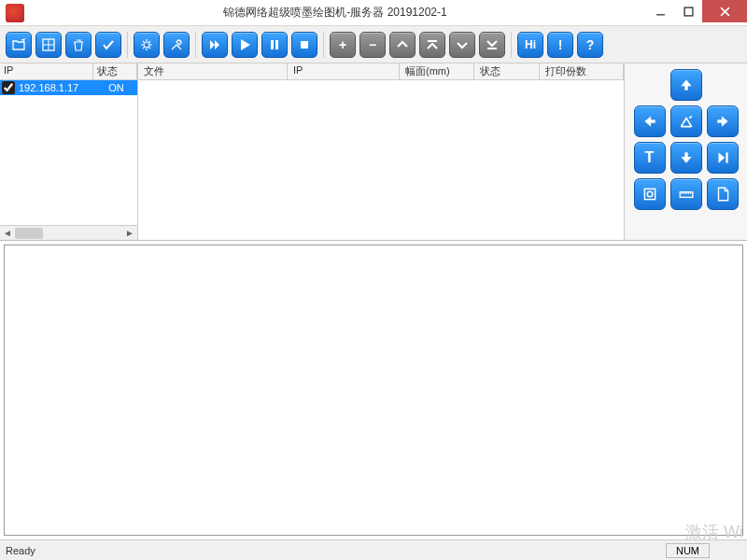 This screenshot has height=560, width=747. What do you see at coordinates (437, 71) in the screenshot?
I see `header-width: 幅面(mm)` at bounding box center [437, 71].